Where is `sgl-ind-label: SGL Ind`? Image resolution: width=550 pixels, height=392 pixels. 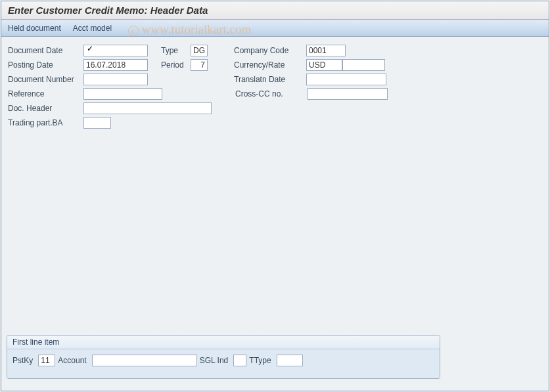 sgl-ind-label: SGL Ind is located at coordinates (214, 360).